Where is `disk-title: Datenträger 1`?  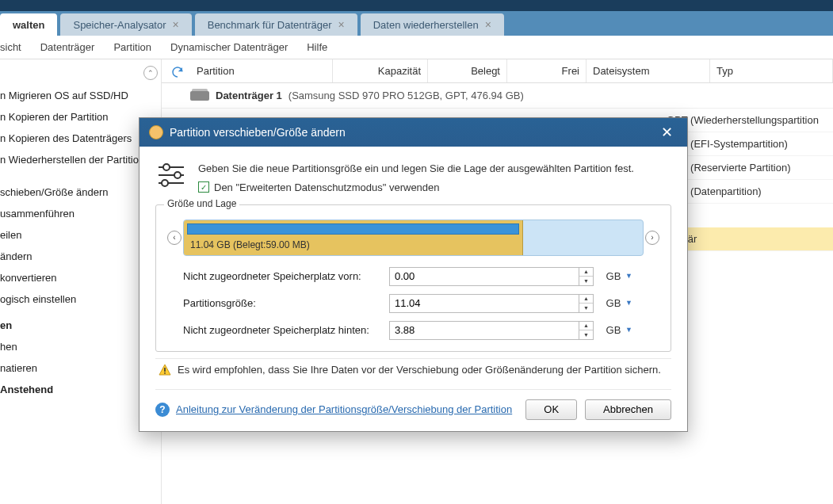 disk-title: Datenträger 1 is located at coordinates (249, 95).